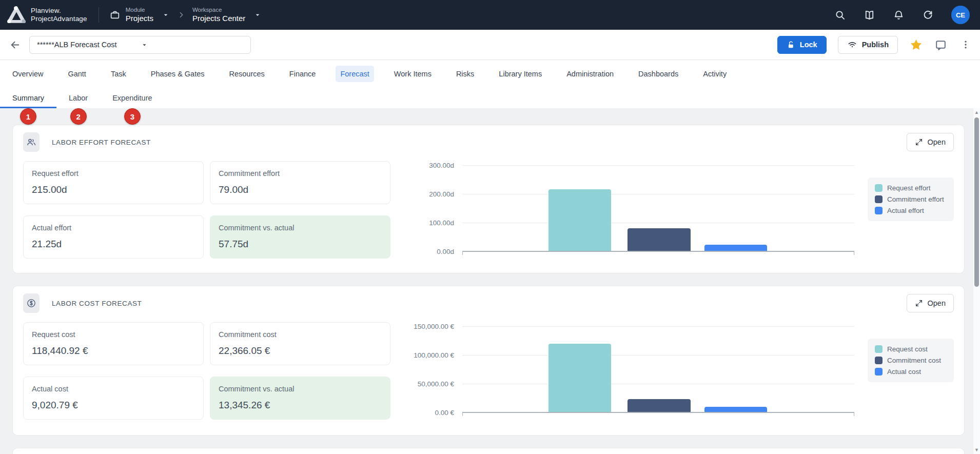 The width and height of the screenshot is (980, 454). I want to click on stat-value: 9,020.79 €, so click(113, 405).